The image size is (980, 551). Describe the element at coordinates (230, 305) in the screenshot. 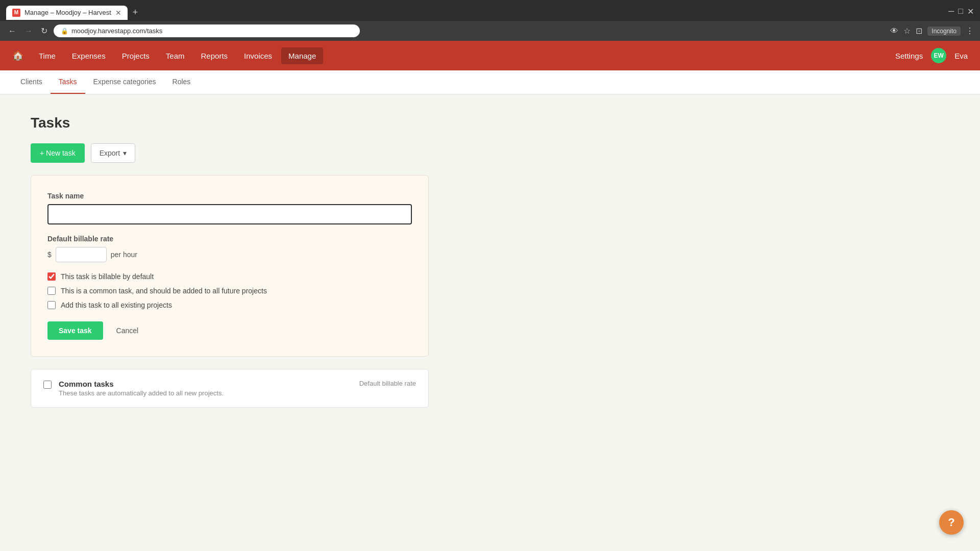

I see `checkbox-existing-row: Add this task to all existing projects` at that location.